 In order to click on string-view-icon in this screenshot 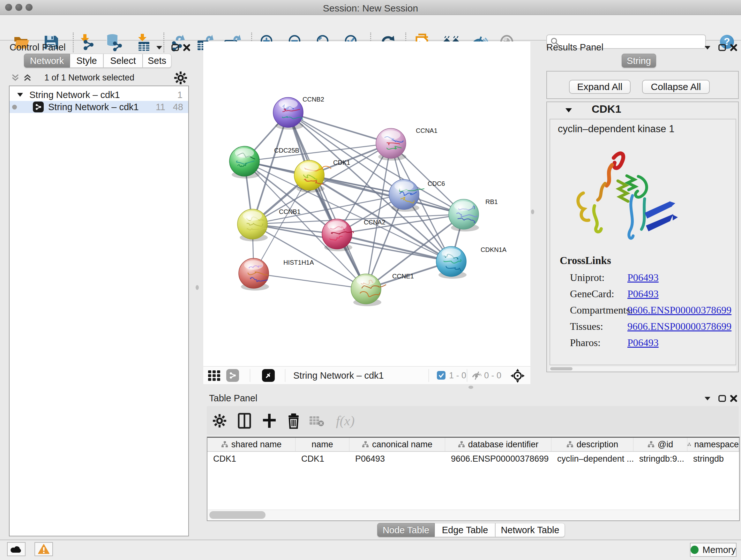, I will do `click(232, 375)`.